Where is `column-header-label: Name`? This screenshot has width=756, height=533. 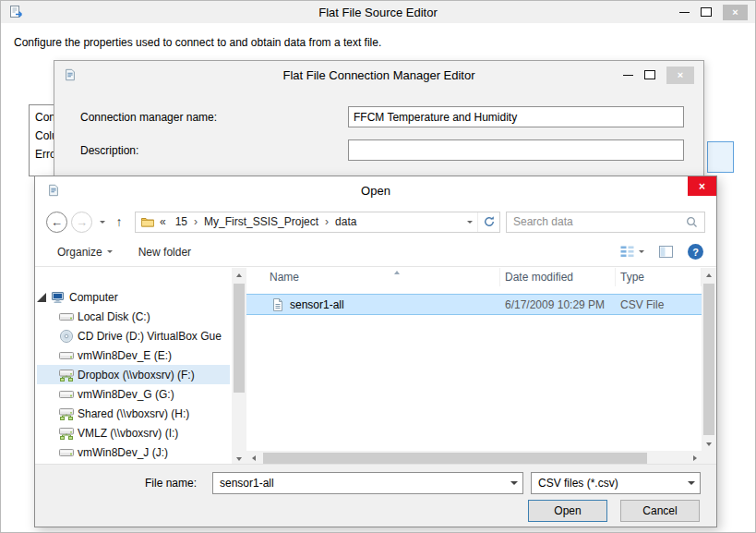 column-header-label: Name is located at coordinates (284, 277).